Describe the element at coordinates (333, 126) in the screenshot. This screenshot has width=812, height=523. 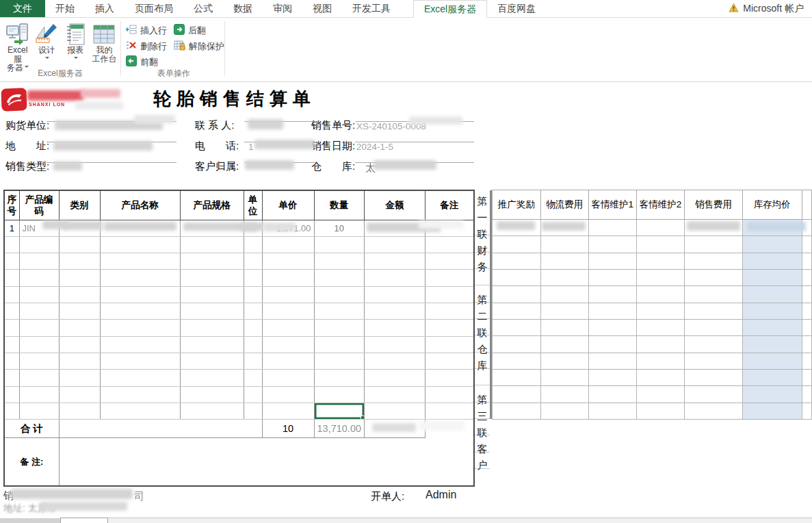
I see `field-label-order-no: 销售单号:` at that location.